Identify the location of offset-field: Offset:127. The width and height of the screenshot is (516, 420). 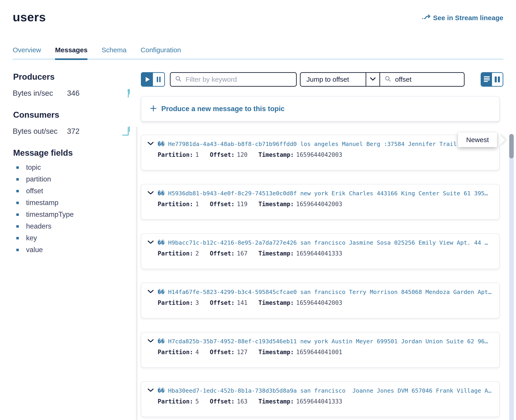
(229, 352).